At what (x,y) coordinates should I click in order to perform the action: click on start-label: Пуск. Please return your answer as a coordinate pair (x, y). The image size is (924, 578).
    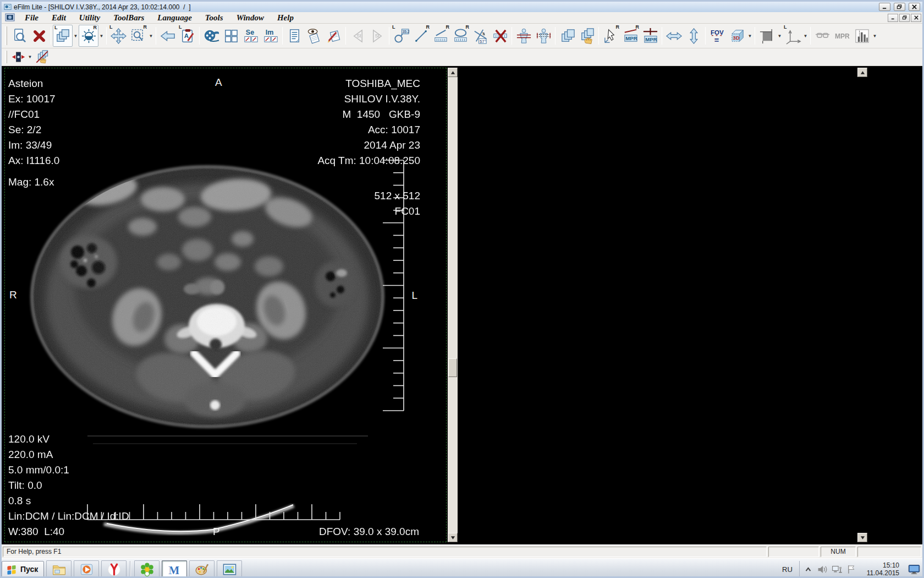
    Looking at the image, I should click on (29, 569).